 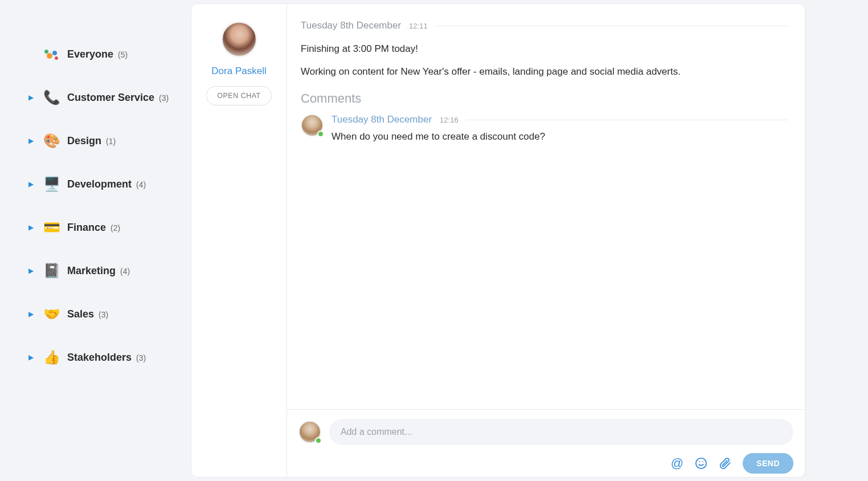 What do you see at coordinates (725, 463) in the screenshot?
I see `attach-button` at bounding box center [725, 463].